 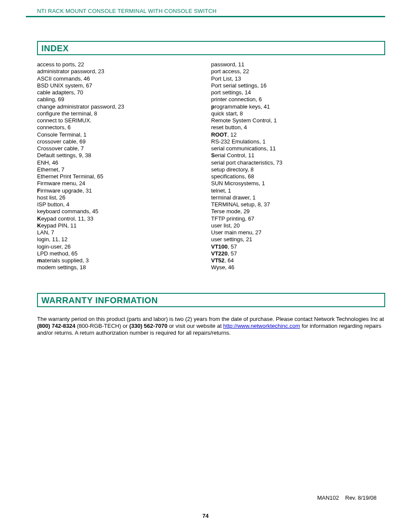 What do you see at coordinates (124, 219) in the screenshot?
I see `index-entry: Keypad control, 11, 33` at bounding box center [124, 219].